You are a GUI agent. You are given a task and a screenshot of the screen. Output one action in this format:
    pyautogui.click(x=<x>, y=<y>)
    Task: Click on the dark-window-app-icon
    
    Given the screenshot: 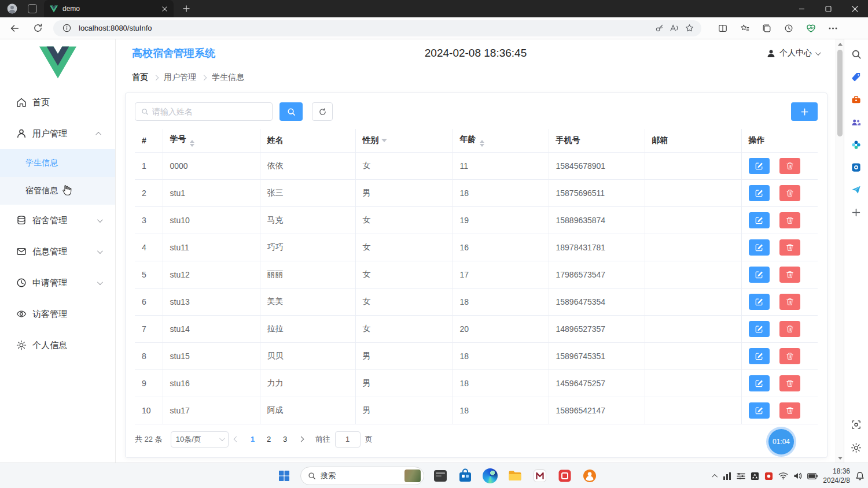 What is the action you would take?
    pyautogui.click(x=440, y=476)
    